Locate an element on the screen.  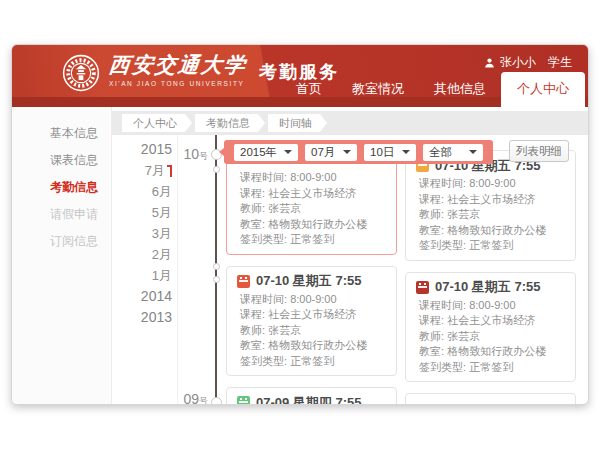
card-date-title: 07-09 星期四 7:55 is located at coordinates (309, 400).